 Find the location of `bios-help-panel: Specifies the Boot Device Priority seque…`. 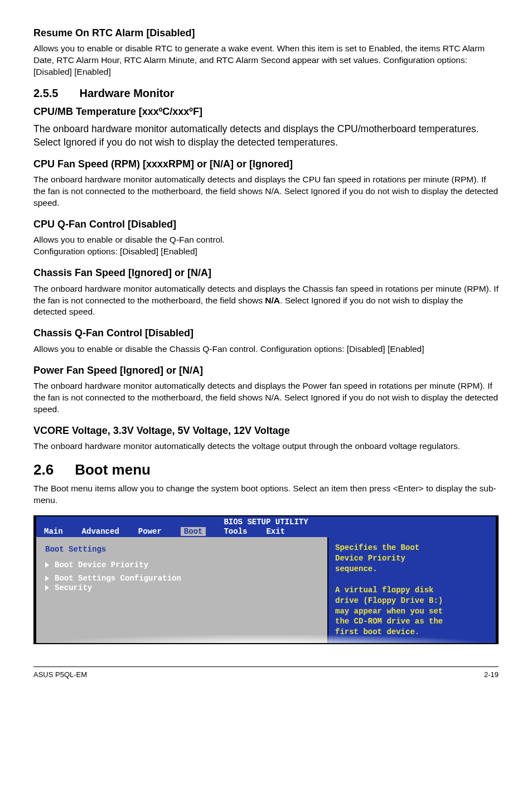

bios-help-panel: Specifies the Boot Device Priority seque… is located at coordinates (412, 590).